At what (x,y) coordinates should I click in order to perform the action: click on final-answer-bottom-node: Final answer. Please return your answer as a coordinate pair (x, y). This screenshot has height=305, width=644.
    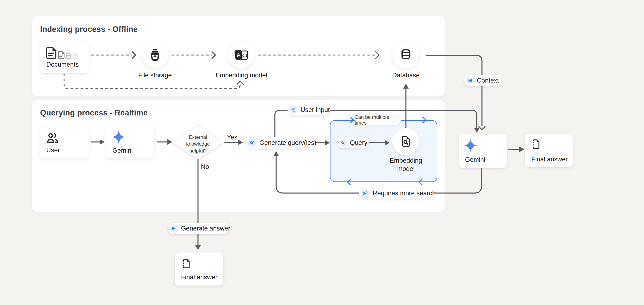
    Looking at the image, I should click on (199, 269).